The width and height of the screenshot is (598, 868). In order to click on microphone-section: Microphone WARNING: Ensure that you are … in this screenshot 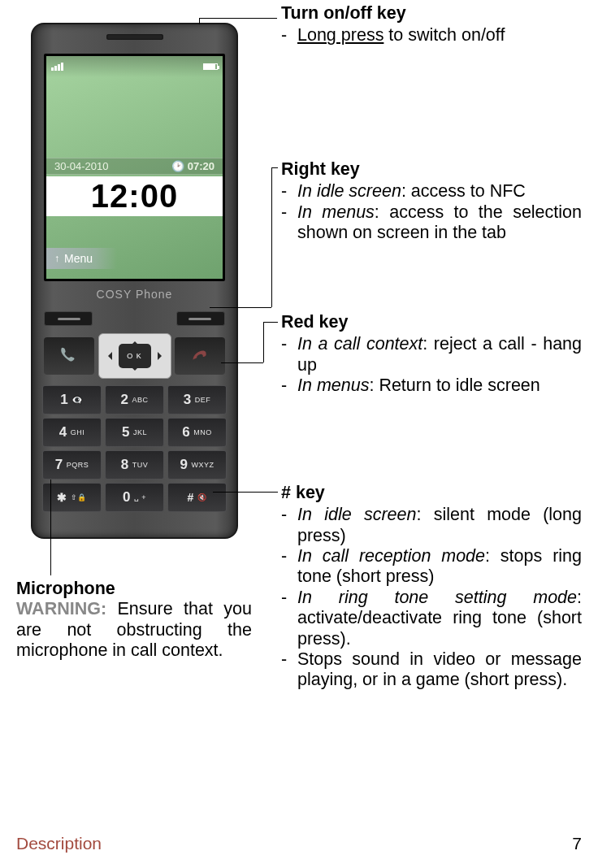, I will do `click(134, 619)`.